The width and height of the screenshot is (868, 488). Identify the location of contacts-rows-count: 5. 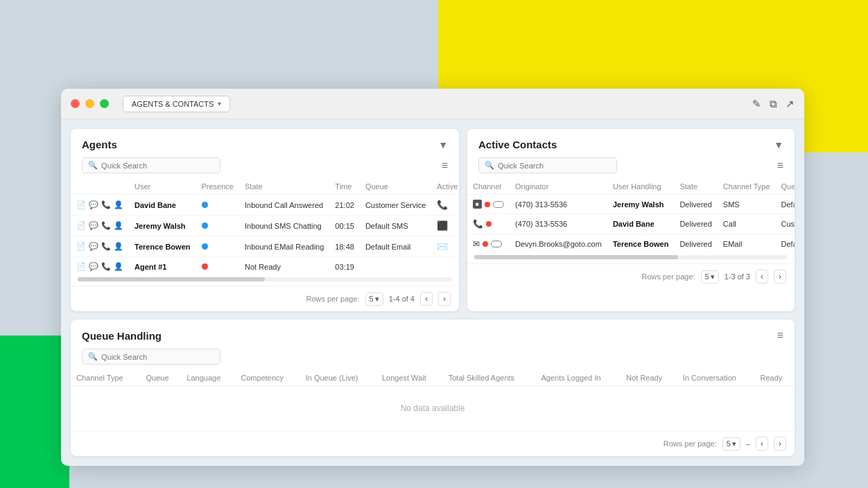
(707, 277).